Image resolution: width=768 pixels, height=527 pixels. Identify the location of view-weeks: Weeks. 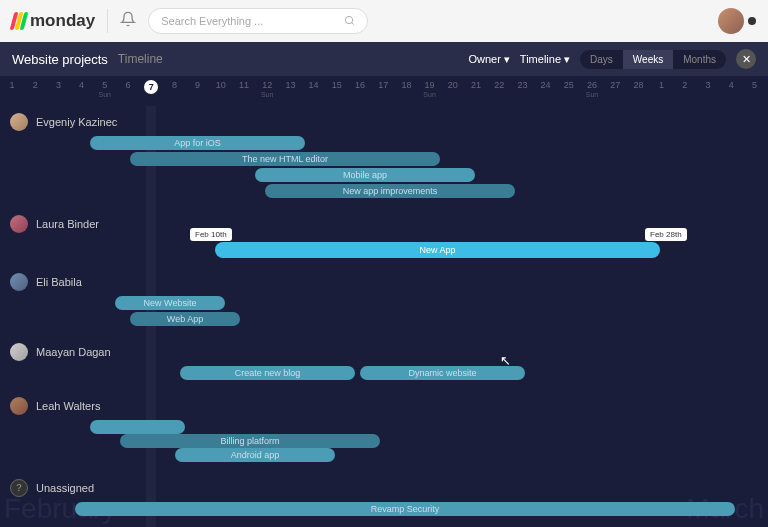
(648, 60).